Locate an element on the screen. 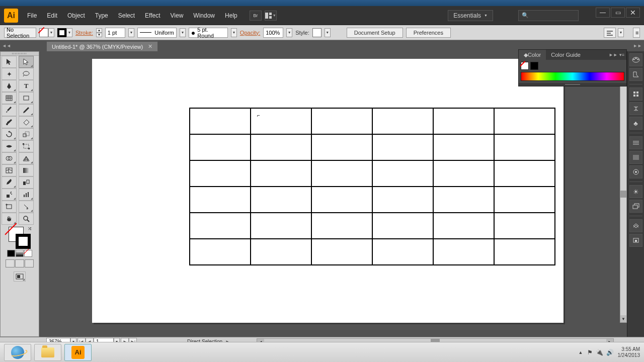 The image size is (644, 362). scroll-down-icon: ▼ is located at coordinates (623, 319).